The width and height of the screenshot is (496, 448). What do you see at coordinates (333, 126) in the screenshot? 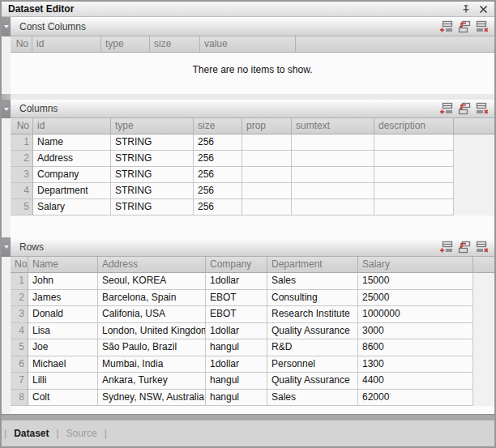
I see `column-header: sumtext` at bounding box center [333, 126].